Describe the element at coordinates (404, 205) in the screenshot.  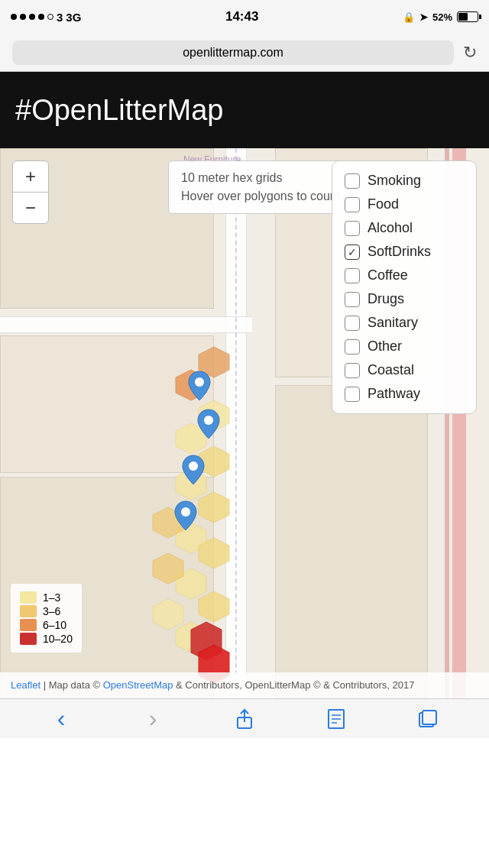
I see `filter-food: Food` at that location.